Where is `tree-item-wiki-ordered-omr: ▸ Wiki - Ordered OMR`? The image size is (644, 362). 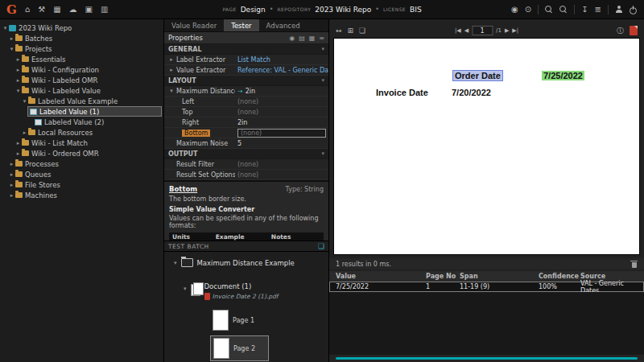 tree-item-wiki-ordered-omr: ▸ Wiki - Ordered OMR is located at coordinates (82, 153).